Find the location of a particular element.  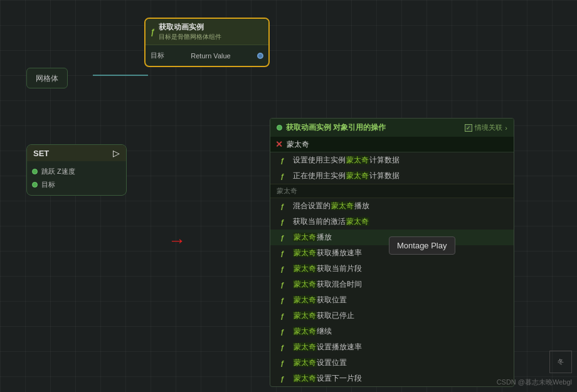

node-mesh-label: 网格体 is located at coordinates (47, 78).